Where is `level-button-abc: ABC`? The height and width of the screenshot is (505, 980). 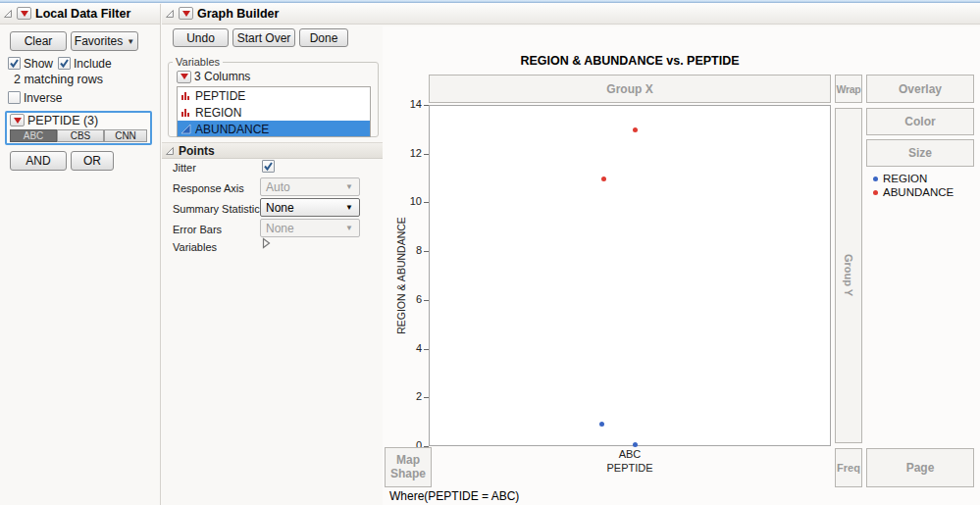 level-button-abc: ABC is located at coordinates (33, 135).